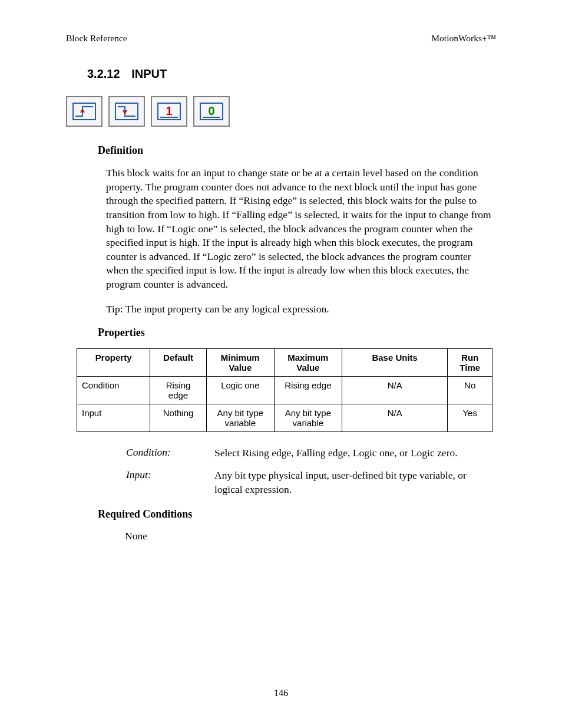 Image resolution: width=562 pixels, height=728 pixels. I want to click on col-default: Default, so click(178, 363).